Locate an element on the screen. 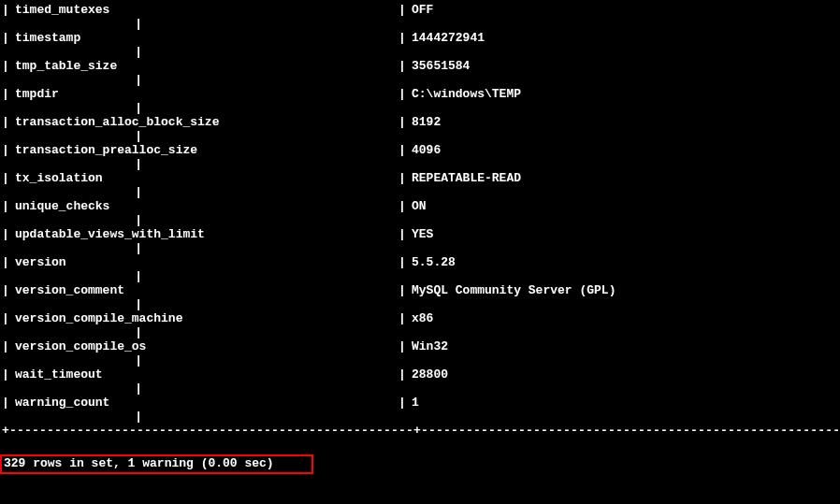 The image size is (840, 504). variable-value: 5.5.28 is located at coordinates (430, 264).